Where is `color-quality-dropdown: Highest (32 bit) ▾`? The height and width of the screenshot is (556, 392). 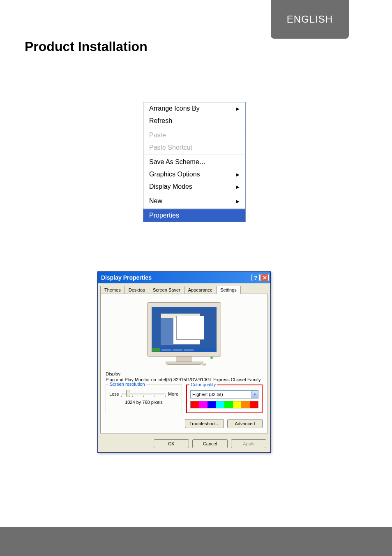
color-quality-dropdown: Highest (32 bit) ▾ is located at coordinates (224, 394).